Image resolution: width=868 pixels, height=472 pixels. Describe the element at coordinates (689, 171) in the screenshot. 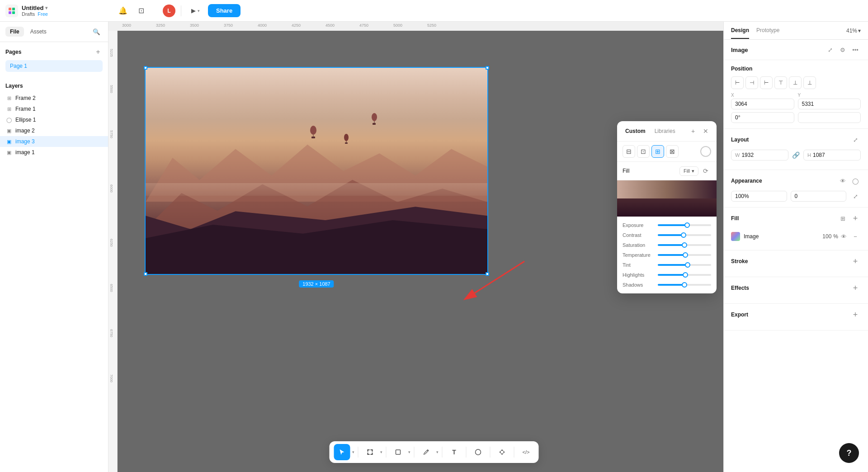

I see `fill-dropdown: Fill ▾` at that location.